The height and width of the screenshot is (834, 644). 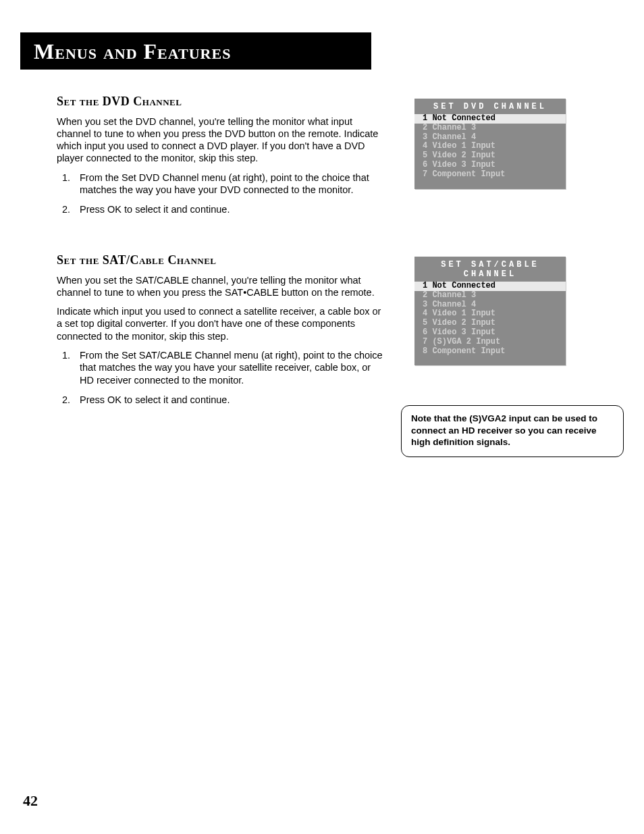 What do you see at coordinates (222, 323) in the screenshot?
I see `sat-paragraph-2: Indicate which input you used to connect…` at bounding box center [222, 323].